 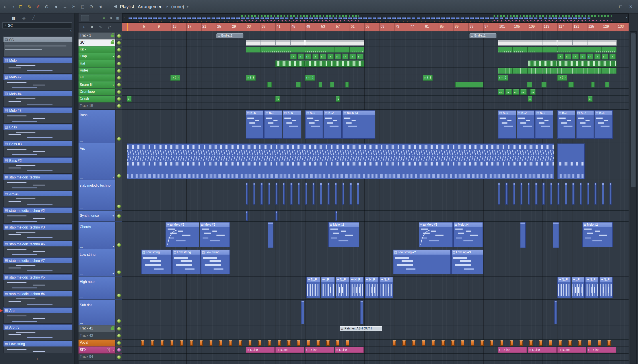 What do you see at coordinates (38, 166) in the screenshot?
I see `pattern-item-bass-2: ▤Bass #2` at bounding box center [38, 166].